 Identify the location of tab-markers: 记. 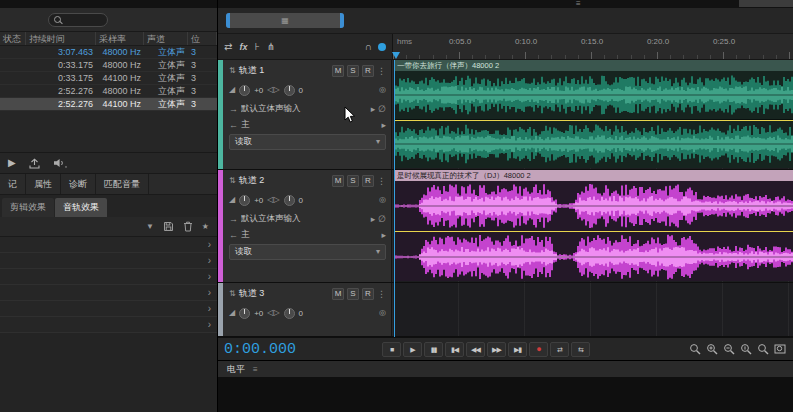
(13, 184).